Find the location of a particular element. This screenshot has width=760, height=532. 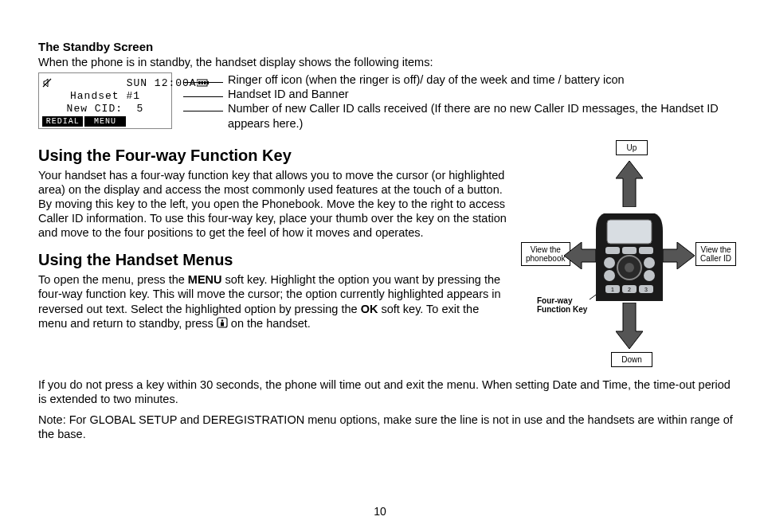

page-number: 10 is located at coordinates (380, 511).